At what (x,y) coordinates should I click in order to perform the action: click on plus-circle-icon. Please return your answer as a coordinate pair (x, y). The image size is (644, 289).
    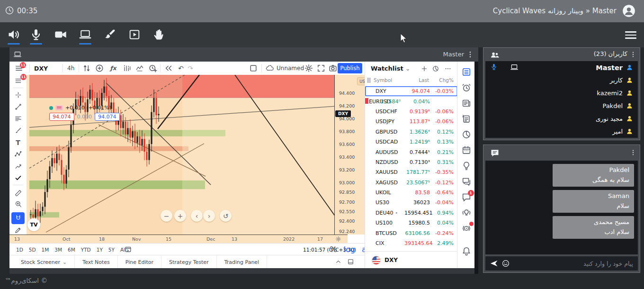
    Looking at the image, I should click on (99, 68).